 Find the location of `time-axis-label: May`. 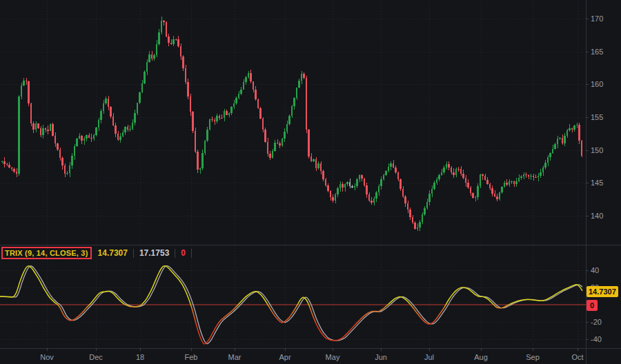

time-axis-label: May is located at coordinates (333, 357).